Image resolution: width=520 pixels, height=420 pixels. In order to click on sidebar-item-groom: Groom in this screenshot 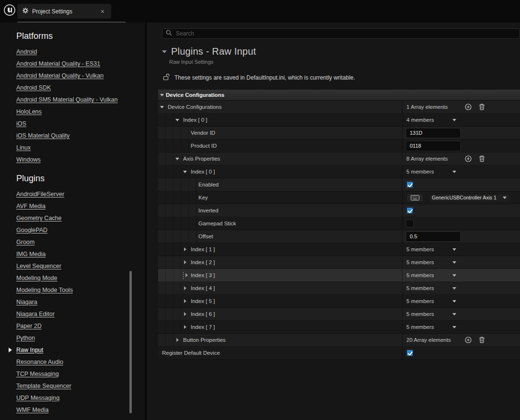, I will do `click(81, 243)`.